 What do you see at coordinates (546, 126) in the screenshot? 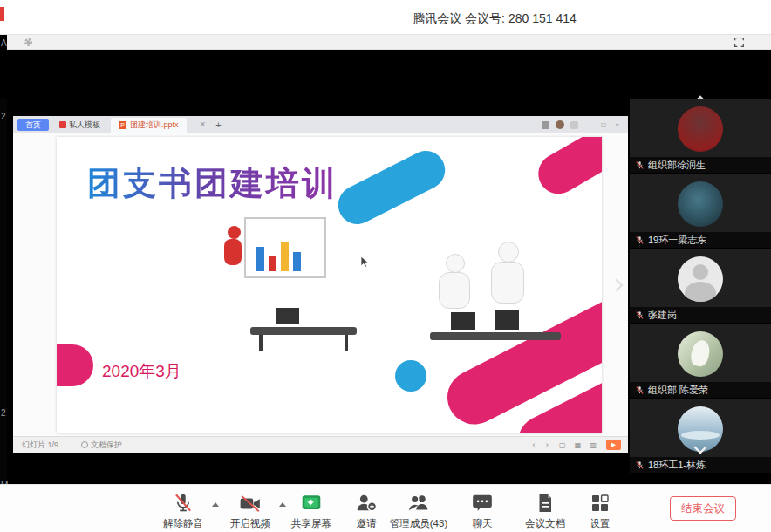
I see `apps-grid-icon` at bounding box center [546, 126].